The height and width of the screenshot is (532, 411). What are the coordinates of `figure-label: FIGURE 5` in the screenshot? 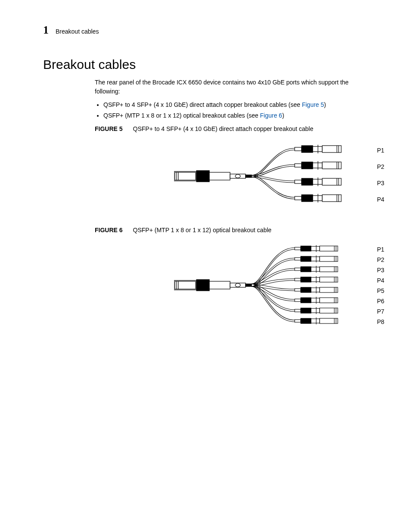 It's located at (109, 129).